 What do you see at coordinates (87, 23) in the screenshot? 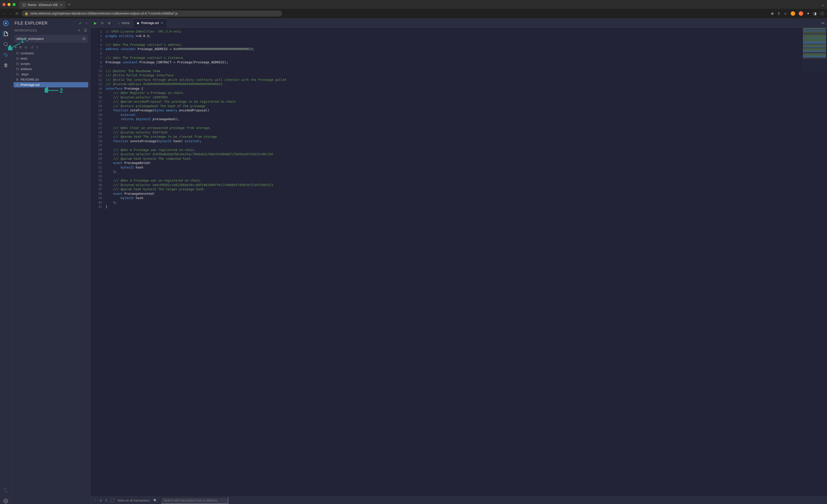
I see `expand-icon: ›` at bounding box center [87, 23].